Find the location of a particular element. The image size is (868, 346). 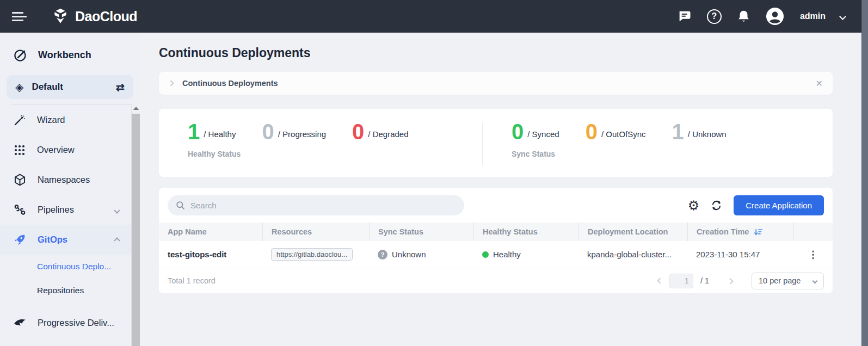

pipelines-icon is located at coordinates (20, 210).